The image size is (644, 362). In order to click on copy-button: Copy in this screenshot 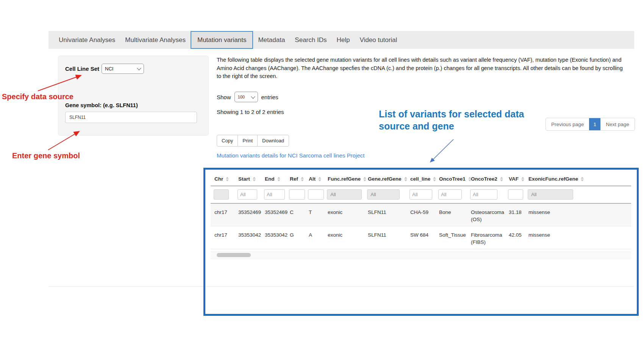, I will do `click(227, 141)`.